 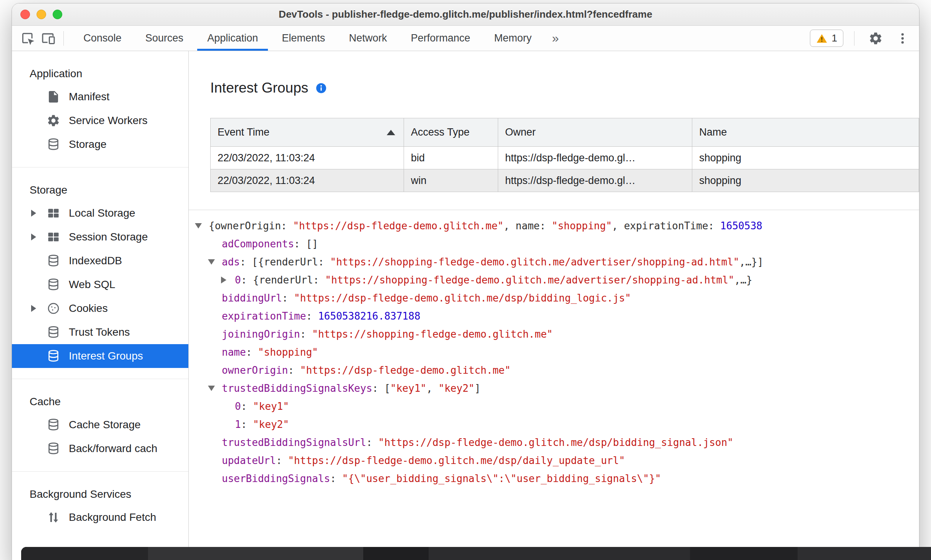 What do you see at coordinates (557, 244) in the screenshot?
I see `tree-line: adComponents: []` at bounding box center [557, 244].